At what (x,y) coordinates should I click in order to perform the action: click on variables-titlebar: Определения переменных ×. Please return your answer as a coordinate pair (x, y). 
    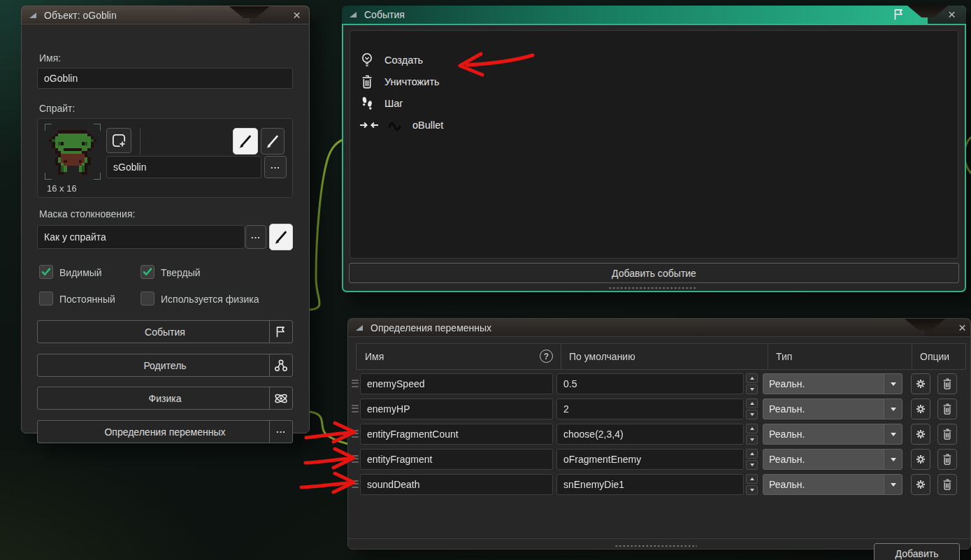
    Looking at the image, I should click on (659, 327).